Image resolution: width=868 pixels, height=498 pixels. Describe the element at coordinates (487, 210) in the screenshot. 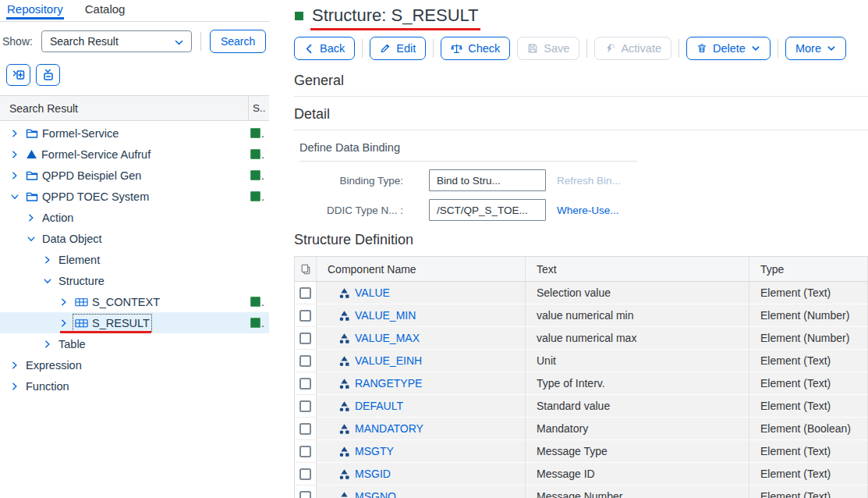

I see `ddic-type-field: /SCT/QP_S_TOE...` at that location.